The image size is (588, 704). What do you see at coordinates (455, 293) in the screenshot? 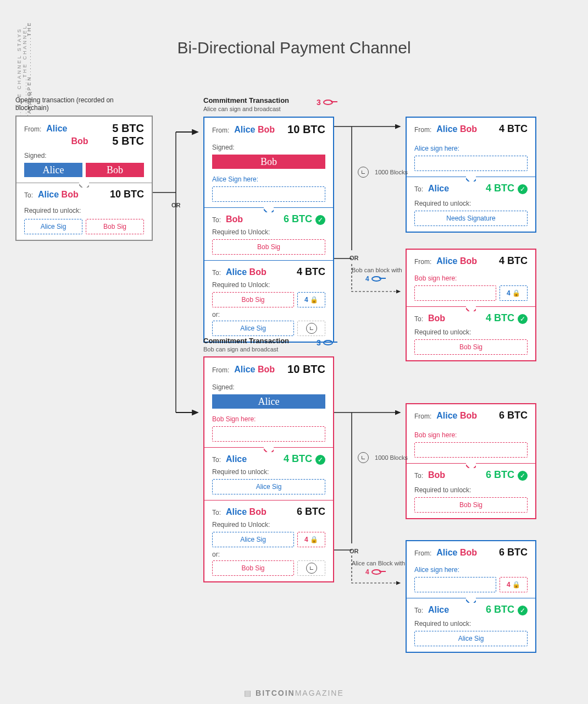
I see `r2-sign-slot` at bounding box center [455, 293].